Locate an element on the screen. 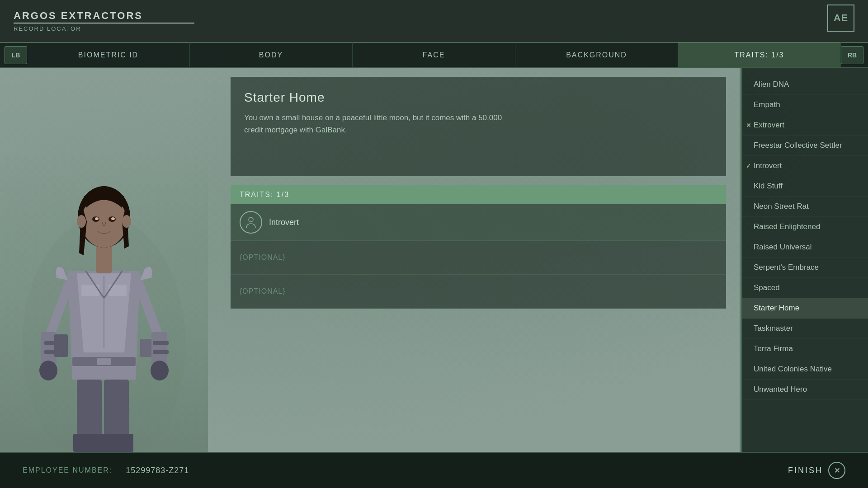  kid-stuff-label: Kid Stuff is located at coordinates (768, 186).